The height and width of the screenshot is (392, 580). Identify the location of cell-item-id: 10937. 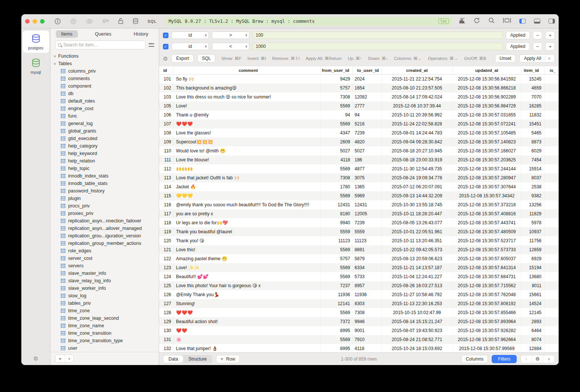
(533, 232).